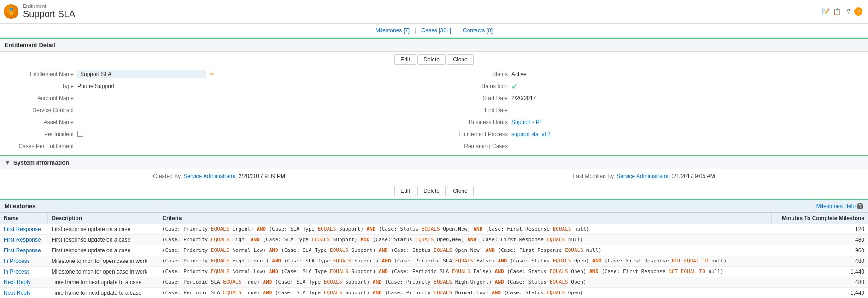 This screenshot has height=298, width=868. What do you see at coordinates (527, 122) in the screenshot?
I see `business-hours-link: Support - PT` at bounding box center [527, 122].